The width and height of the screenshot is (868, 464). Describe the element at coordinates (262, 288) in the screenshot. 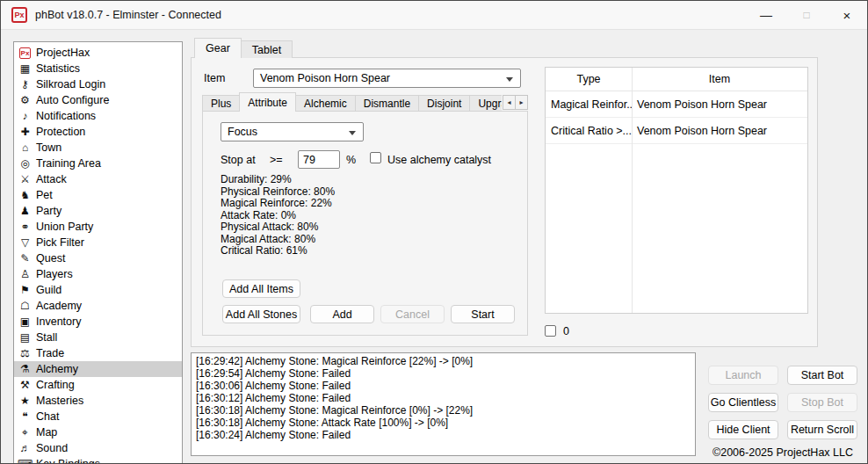

I see `add-all-items-button: Add All Items` at that location.